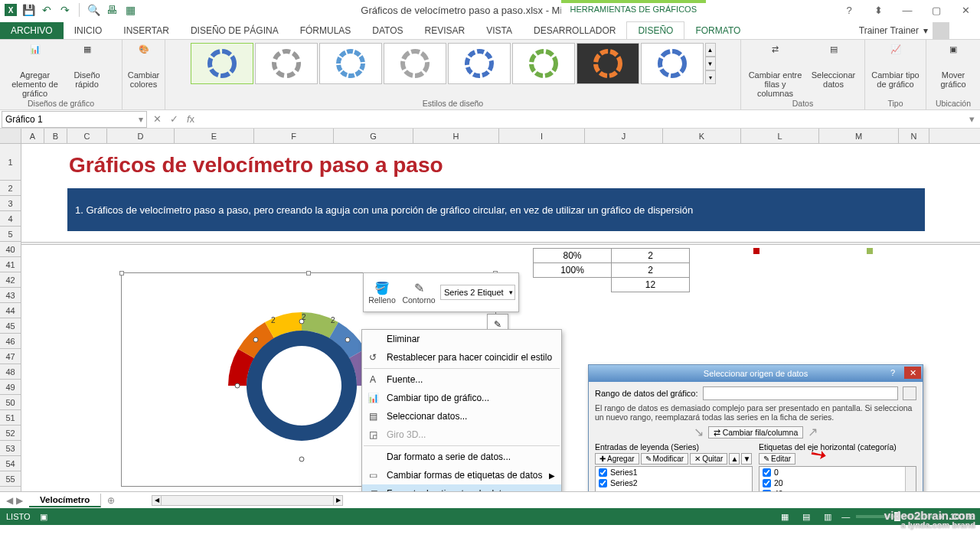  I want to click on column-header: M, so click(859, 136).